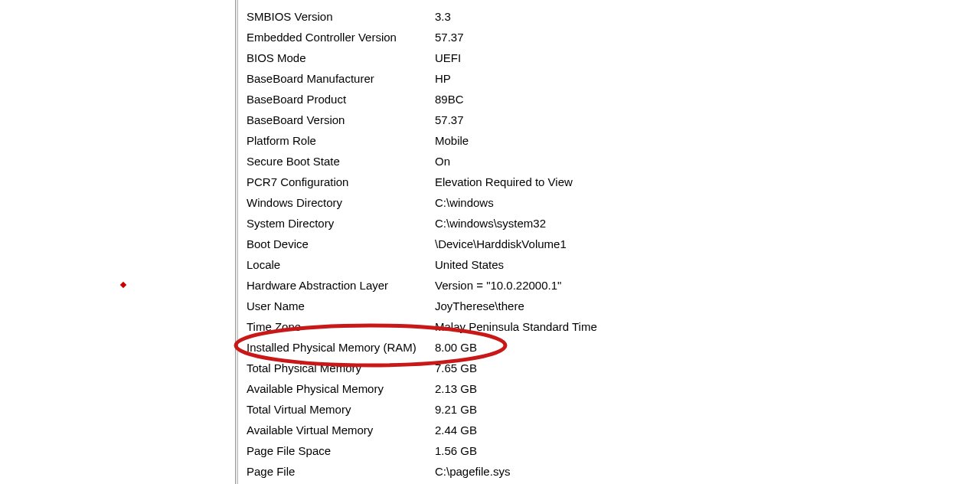  I want to click on property-value: C:\pagefile.sys, so click(472, 472).